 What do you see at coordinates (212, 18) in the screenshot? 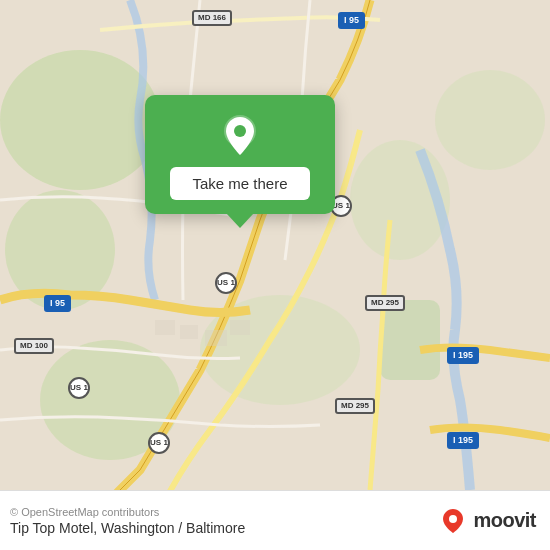
I see `road-badge-md166: MD 166` at bounding box center [212, 18].